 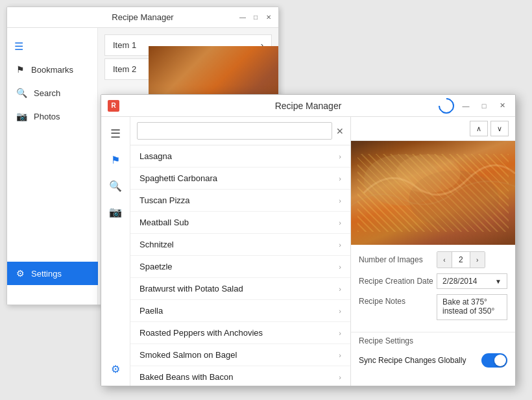 I want to click on stepper-increase-button: ›, so click(x=478, y=260).